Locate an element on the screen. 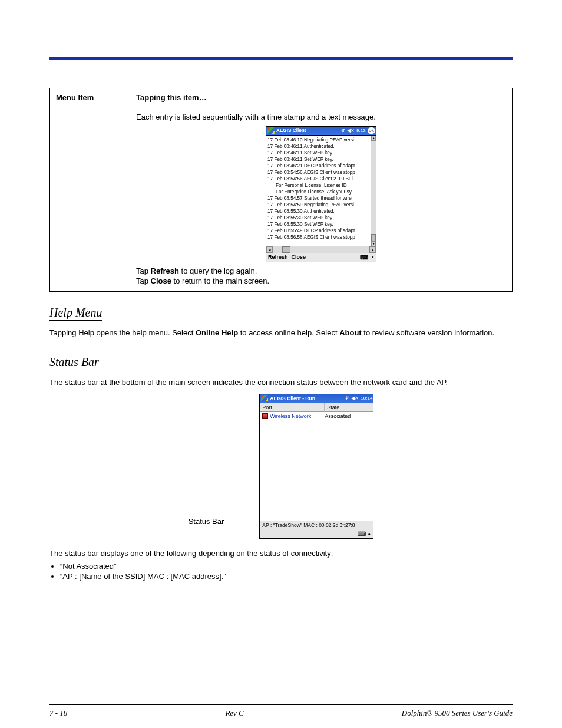  scroll-right-icon: ▸ is located at coordinates (372, 250).